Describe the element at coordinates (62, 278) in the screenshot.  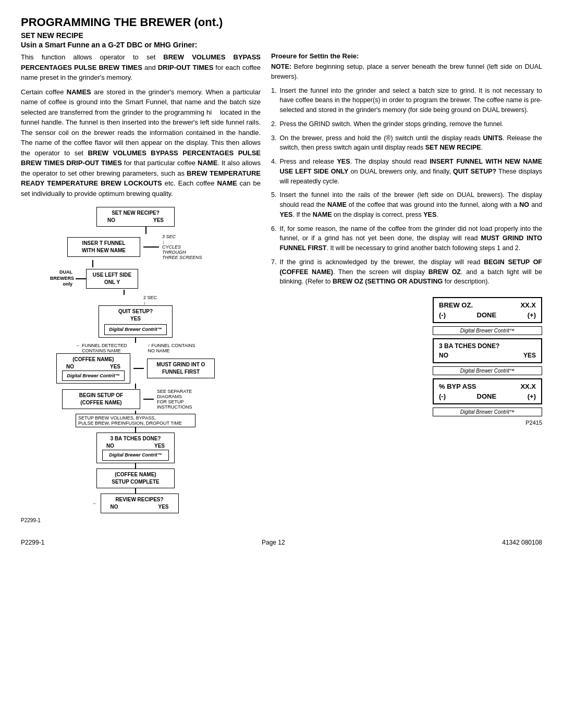
I see `fc-dual-brewers-label: DUALBREWERSonly` at that location.